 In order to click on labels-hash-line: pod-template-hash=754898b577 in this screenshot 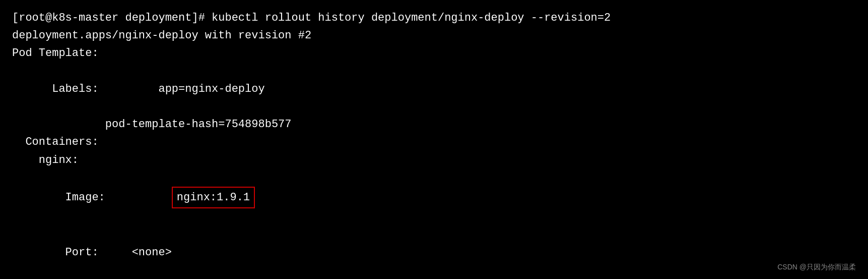, I will do `click(434, 124)`.